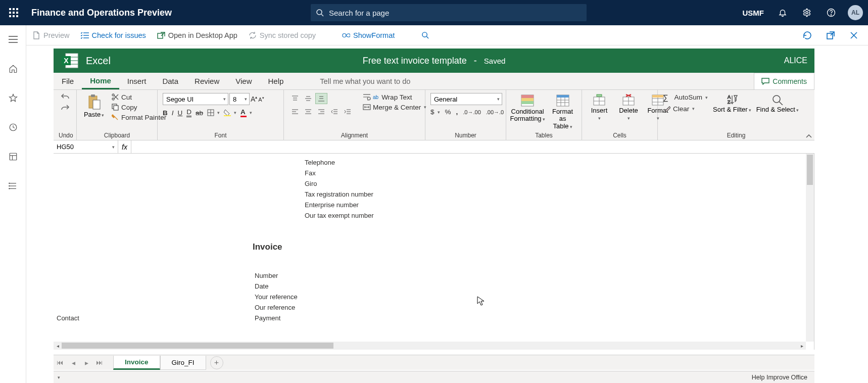 The width and height of the screenshot is (868, 383). I want to click on tab-help: Help, so click(276, 81).